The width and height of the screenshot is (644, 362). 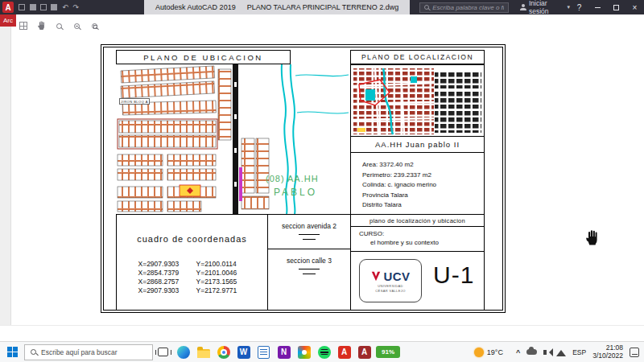 What do you see at coordinates (489, 352) in the screenshot?
I see `weather-widget: 19°C` at bounding box center [489, 352].